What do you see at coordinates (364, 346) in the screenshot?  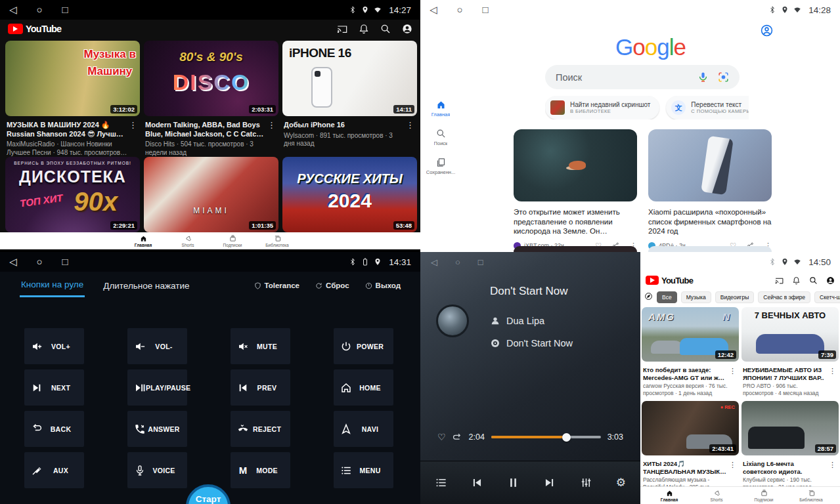 I see `button-power: POWER` at bounding box center [364, 346].